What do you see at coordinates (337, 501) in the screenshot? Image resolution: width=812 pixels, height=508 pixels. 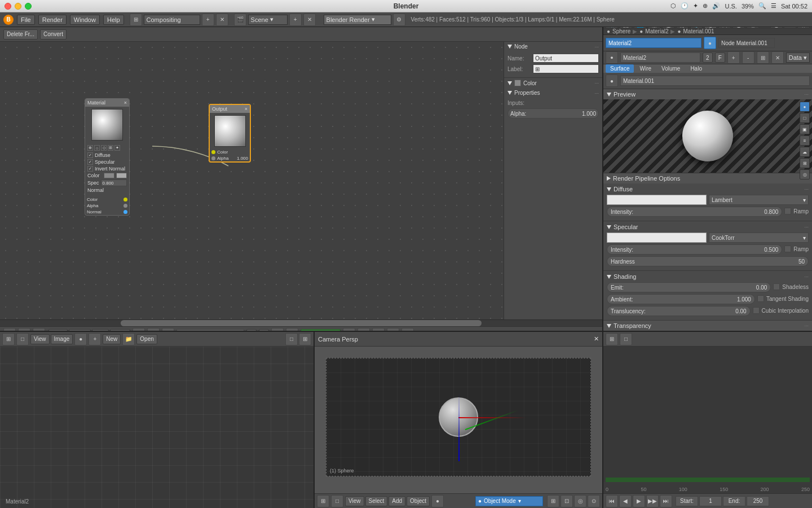 I see `cam-view-icon: □` at bounding box center [337, 501].